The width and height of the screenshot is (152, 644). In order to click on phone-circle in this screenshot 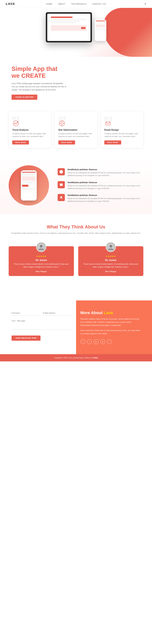, I will do `click(29, 186)`.